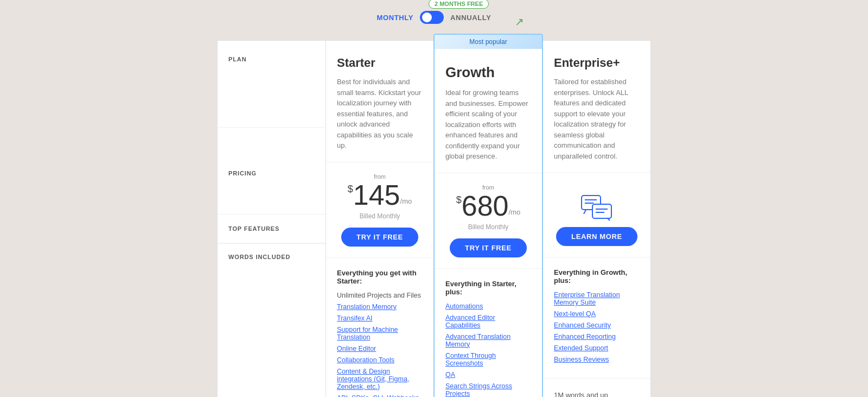 The height and width of the screenshot is (397, 868). I want to click on labels-column: PLAN PRICING TOP FEATURES WORDS INCLUDED, so click(271, 218).